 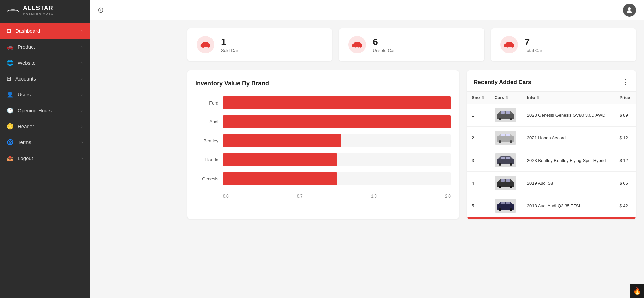 I want to click on sidebar-item-label: Opening Hours, so click(x=34, y=110).